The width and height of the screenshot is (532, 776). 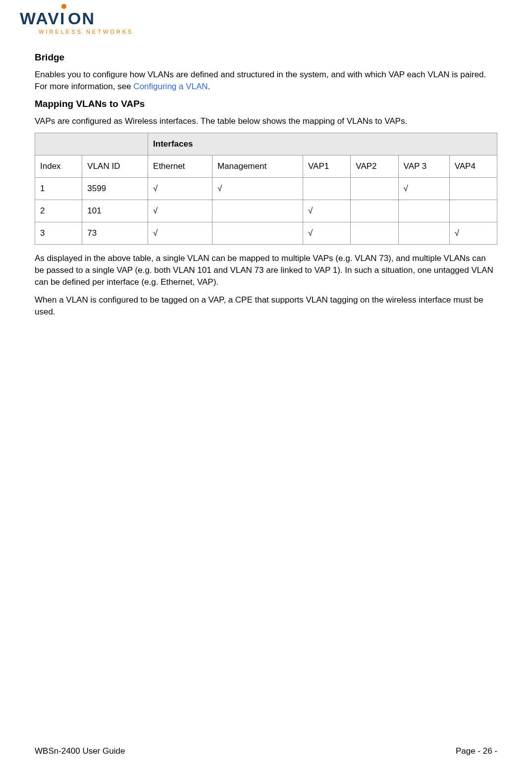 I want to click on cell-management: √, so click(x=258, y=189).